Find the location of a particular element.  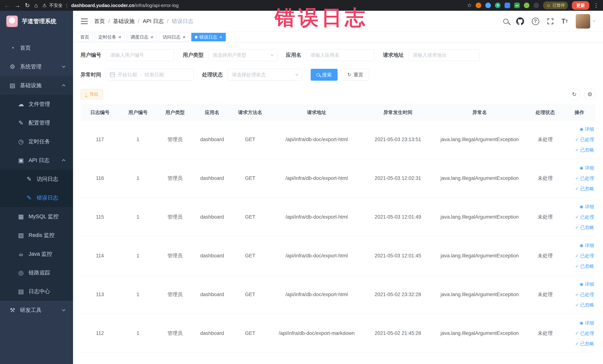

warning-icon: ⚠ is located at coordinates (45, 5).